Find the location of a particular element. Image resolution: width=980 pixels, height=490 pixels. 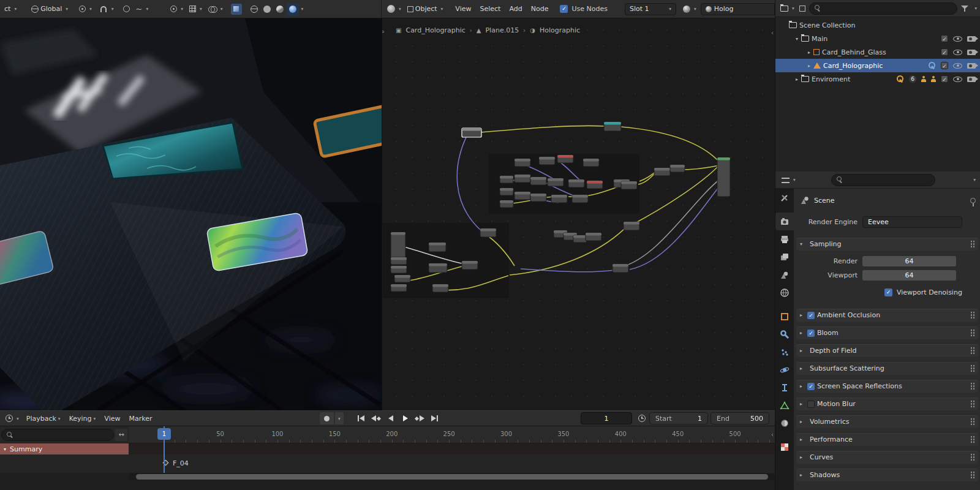

tab-output-tab is located at coordinates (785, 239).